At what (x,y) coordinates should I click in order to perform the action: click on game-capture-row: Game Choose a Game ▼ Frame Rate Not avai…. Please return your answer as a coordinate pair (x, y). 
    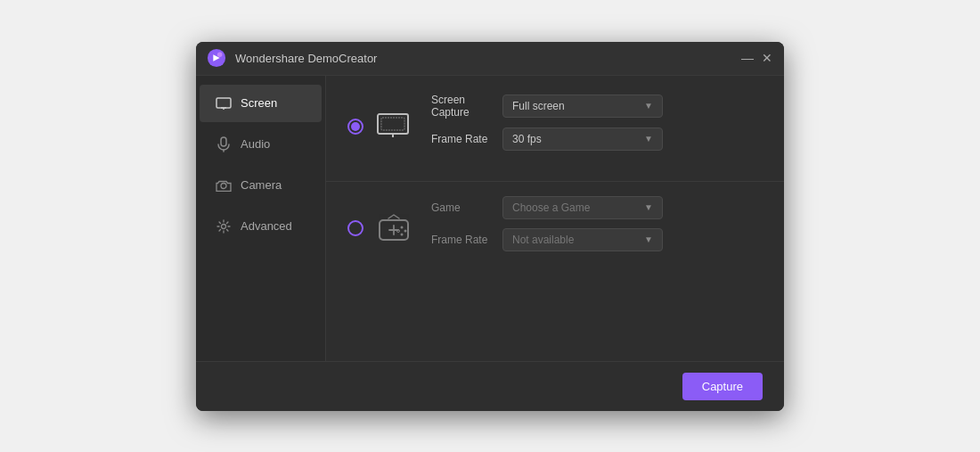
    Looking at the image, I should click on (555, 228).